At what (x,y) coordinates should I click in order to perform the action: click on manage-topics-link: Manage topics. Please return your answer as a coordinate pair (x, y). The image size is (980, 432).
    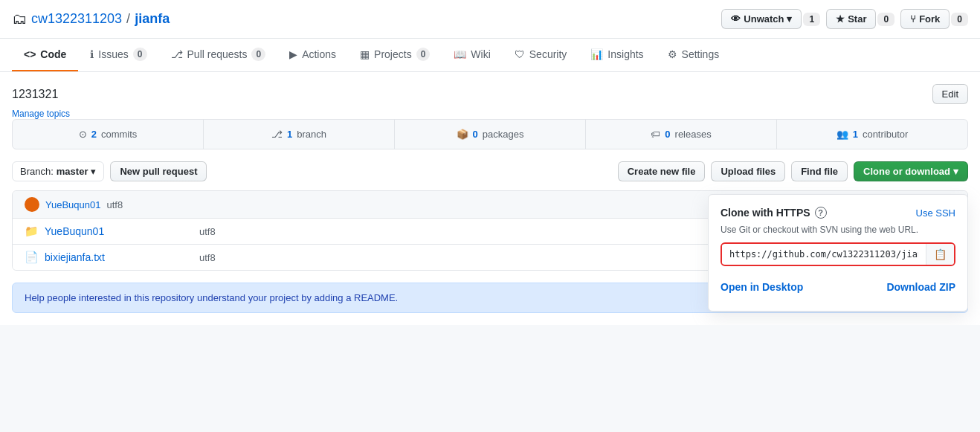
    Looking at the image, I should click on (41, 114).